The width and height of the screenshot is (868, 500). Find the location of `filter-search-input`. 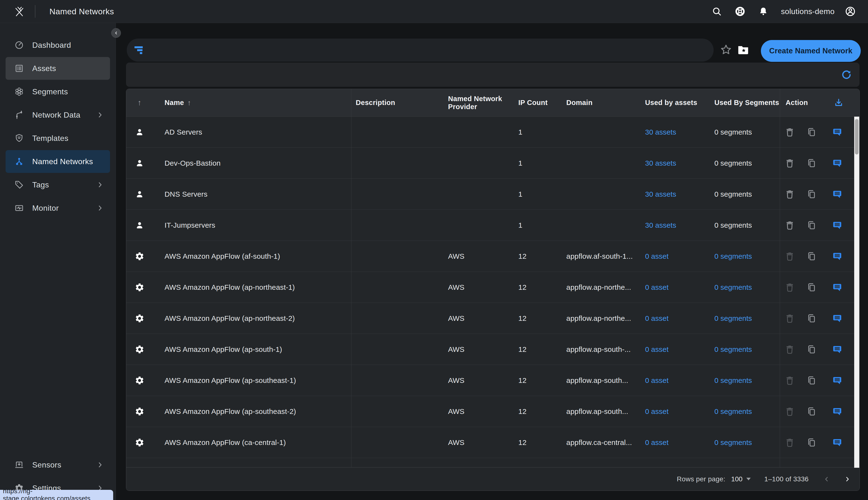

filter-search-input is located at coordinates (420, 50).